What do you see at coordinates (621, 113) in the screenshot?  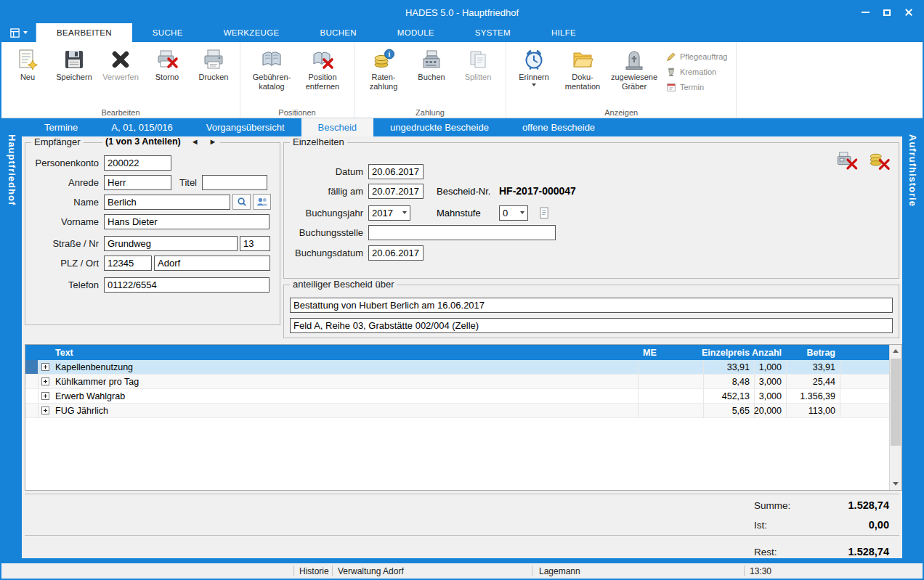 I see `group-label-anzeigen: Anzeigen` at bounding box center [621, 113].